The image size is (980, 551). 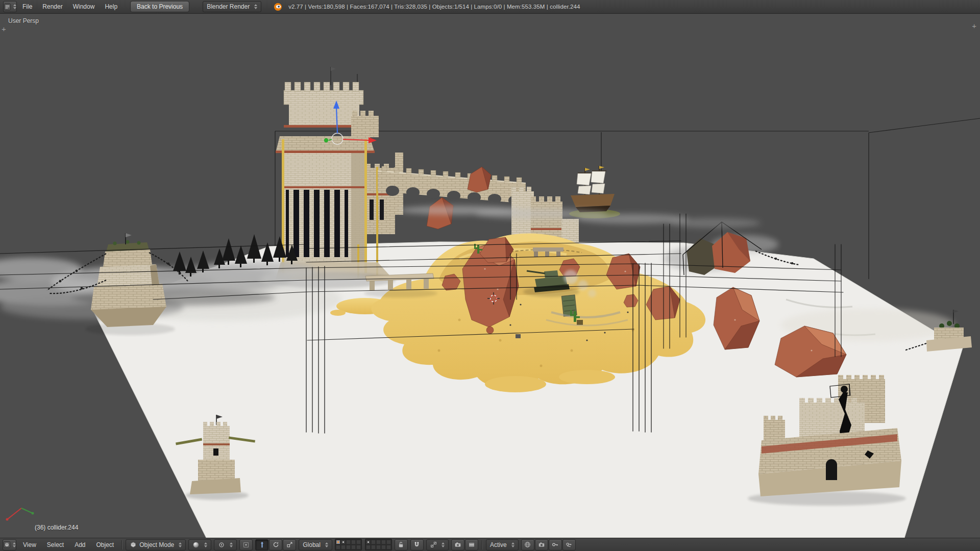 I want to click on pivot-point-dropdown, so click(x=226, y=545).